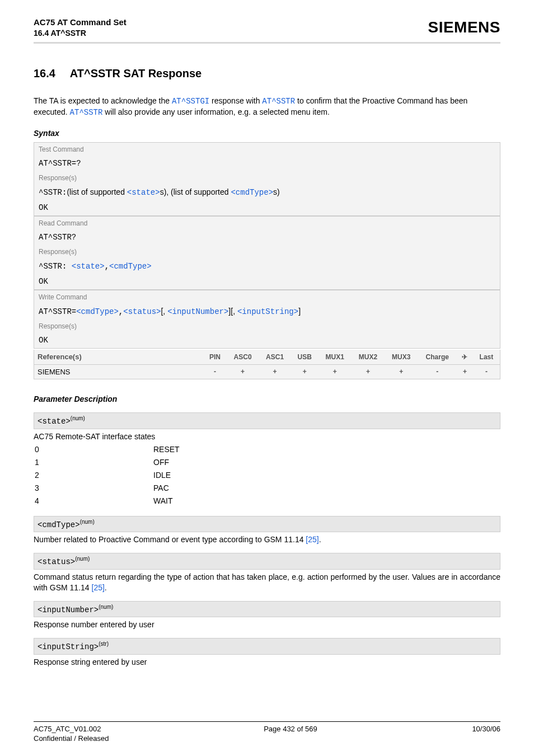 The width and height of the screenshot is (534, 756). What do you see at coordinates (487, 357) in the screenshot?
I see `col-last: Last` at bounding box center [487, 357].